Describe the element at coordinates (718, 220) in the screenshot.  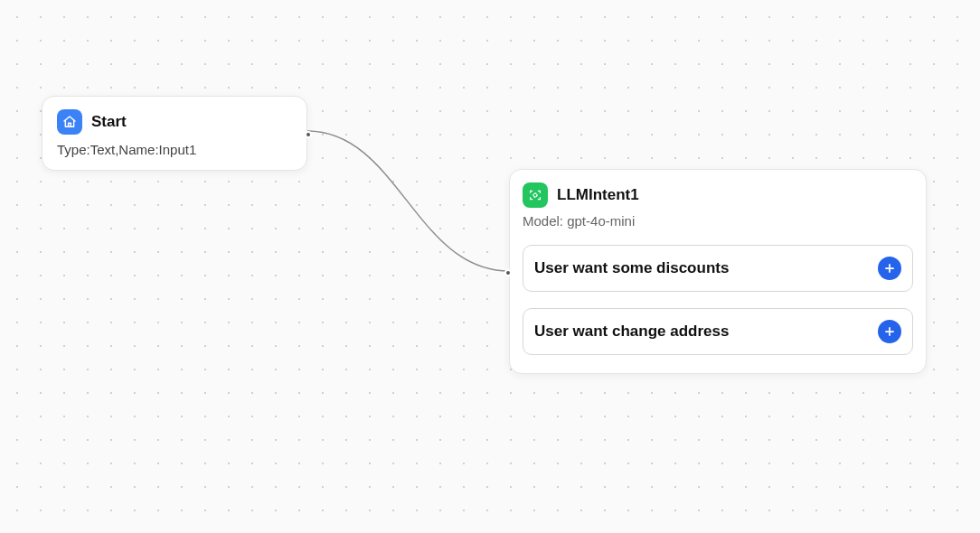
I see `llm-node-subtitle: Model: gpt-4o-mini` at that location.